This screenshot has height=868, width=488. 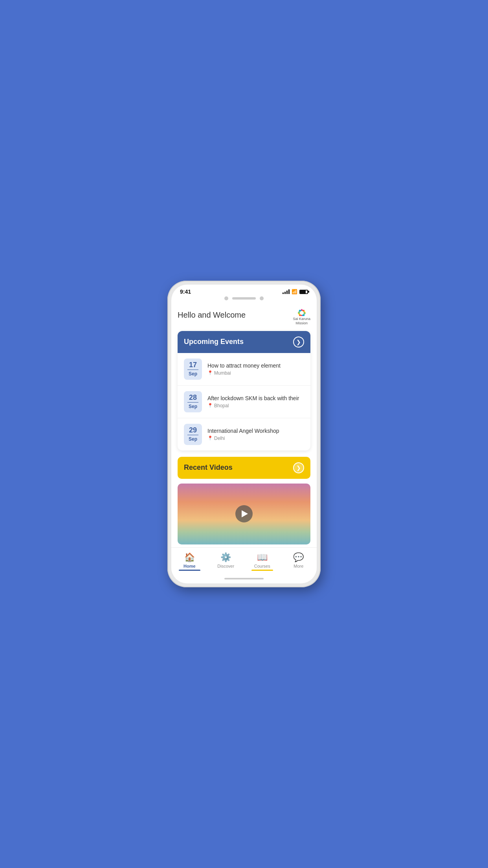 What do you see at coordinates (256, 438) in the screenshot?
I see `event-location-3: 📍 Delhi` at bounding box center [256, 438].